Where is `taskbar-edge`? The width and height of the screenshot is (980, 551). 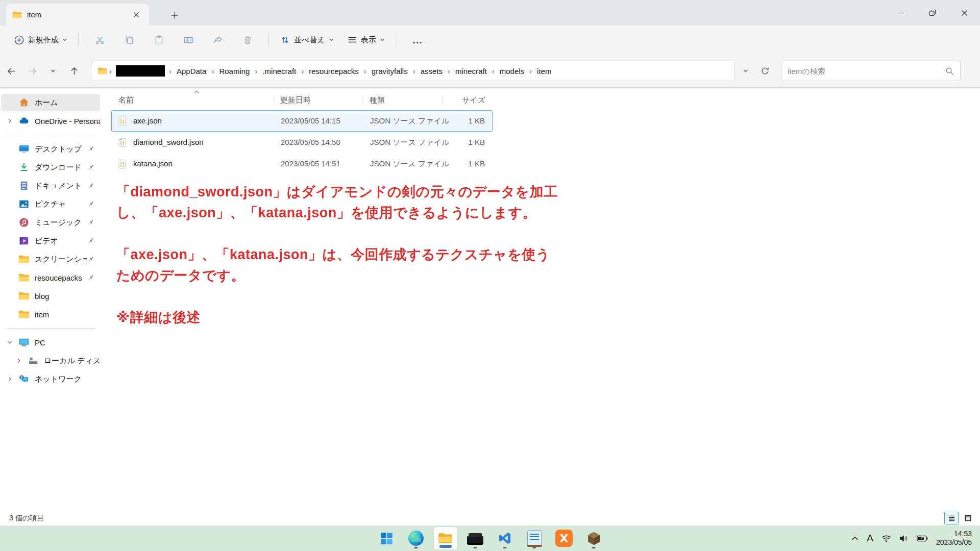 taskbar-edge is located at coordinates (416, 538).